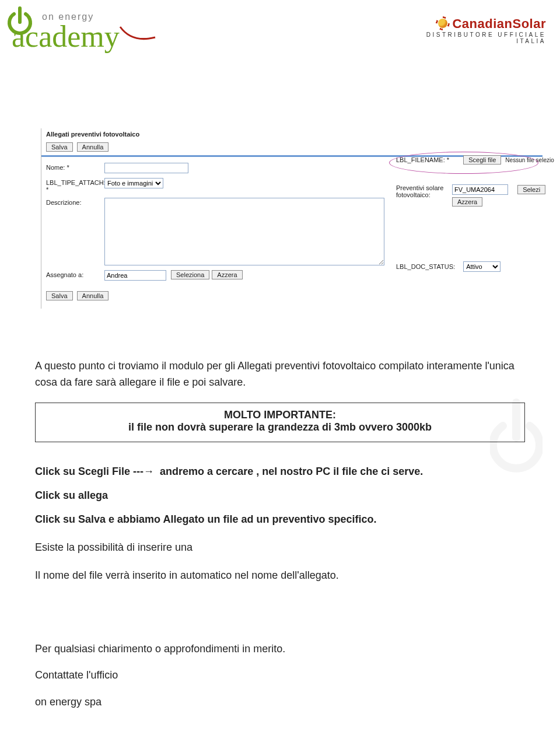 Image resolution: width=560 pixels, height=731 pixels. What do you see at coordinates (482, 160) in the screenshot?
I see `browse-file-button: Scegli file` at bounding box center [482, 160].